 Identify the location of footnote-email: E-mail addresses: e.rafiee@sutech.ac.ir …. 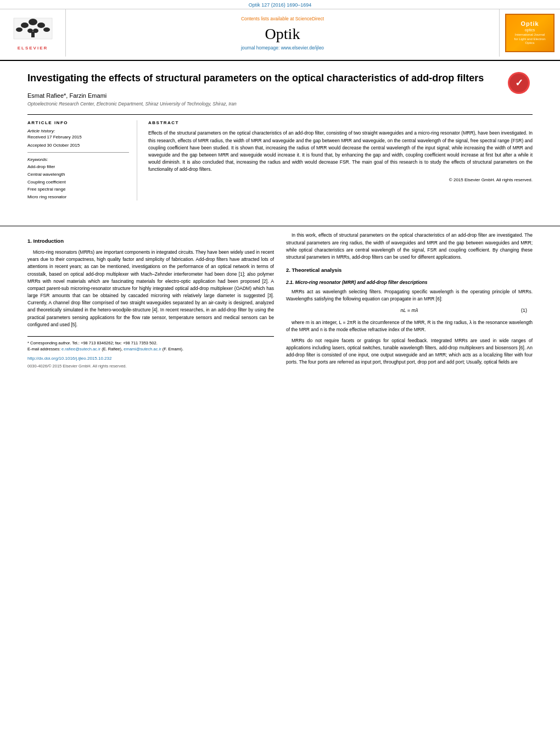
(150, 349).